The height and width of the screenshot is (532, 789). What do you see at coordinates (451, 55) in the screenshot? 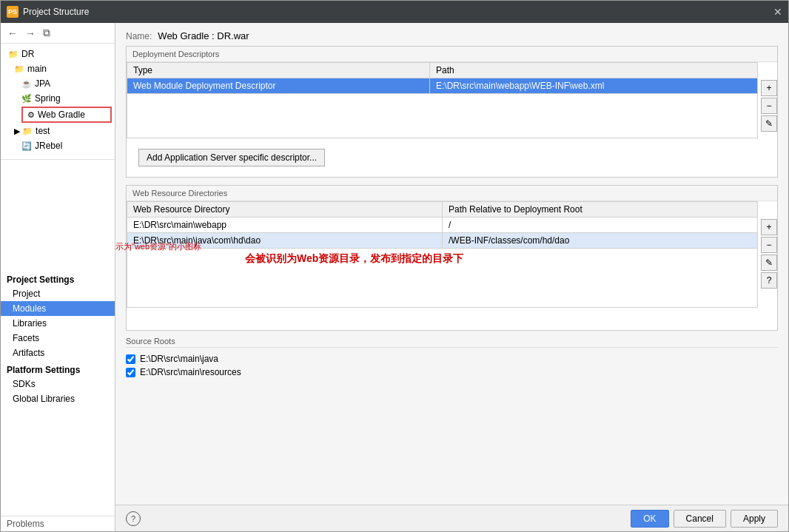
I see `deployment-descriptors-title: Deployment Descriptors` at bounding box center [451, 55].